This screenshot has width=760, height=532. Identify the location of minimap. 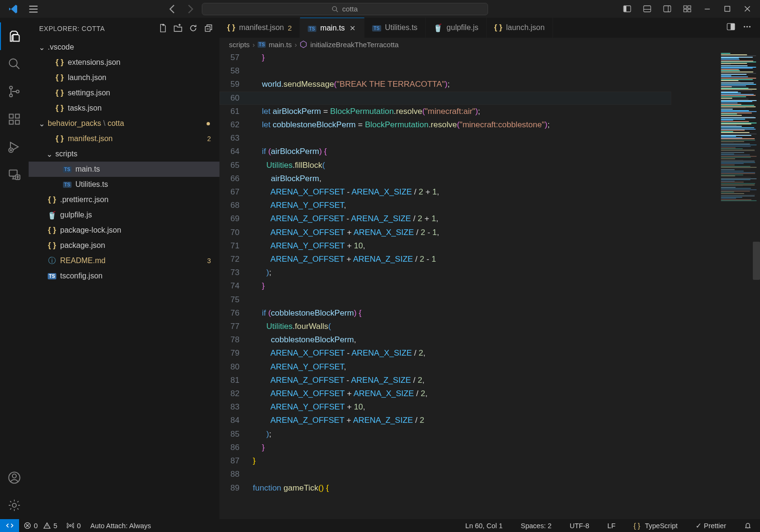
(739, 285).